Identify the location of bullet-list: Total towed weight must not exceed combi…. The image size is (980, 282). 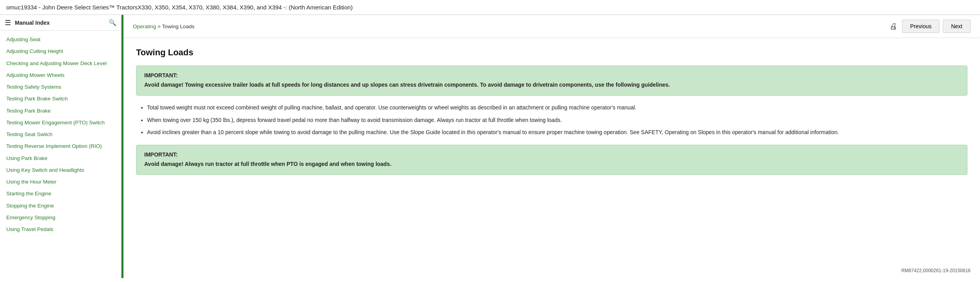
(552, 120).